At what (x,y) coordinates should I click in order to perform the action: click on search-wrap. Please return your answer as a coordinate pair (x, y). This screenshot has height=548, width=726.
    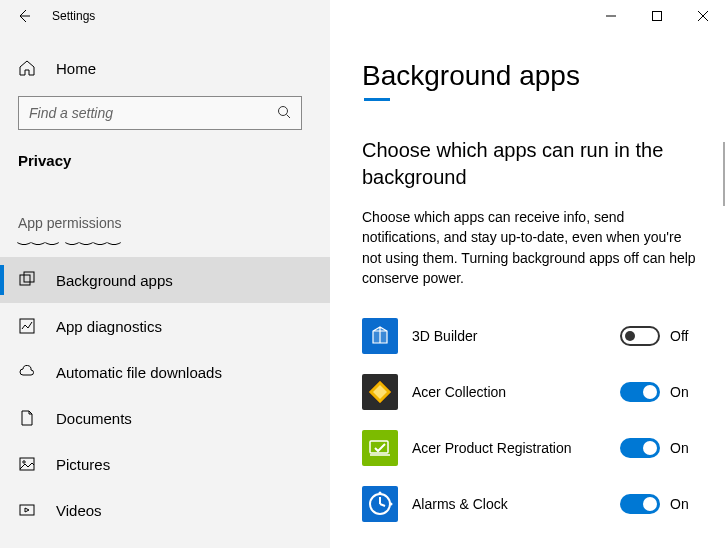
    Looking at the image, I should click on (165, 115).